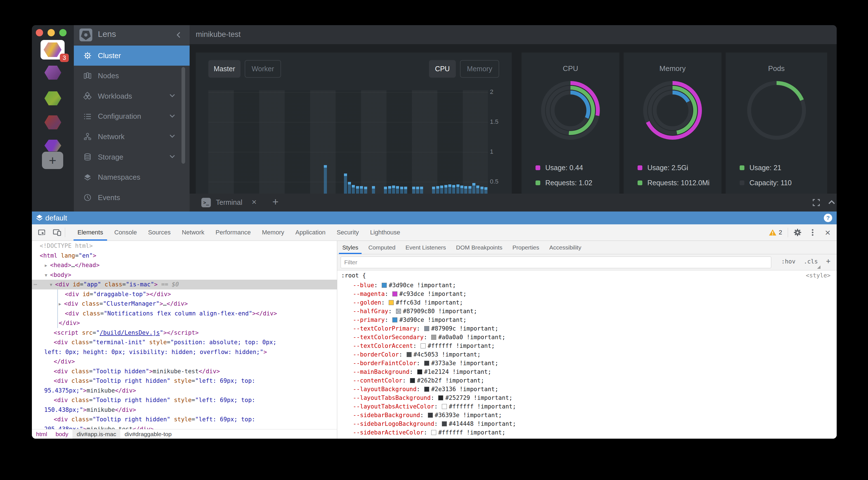 The width and height of the screenshot is (868, 480). What do you see at coordinates (828, 218) in the screenshot?
I see `help-button: ?` at bounding box center [828, 218].